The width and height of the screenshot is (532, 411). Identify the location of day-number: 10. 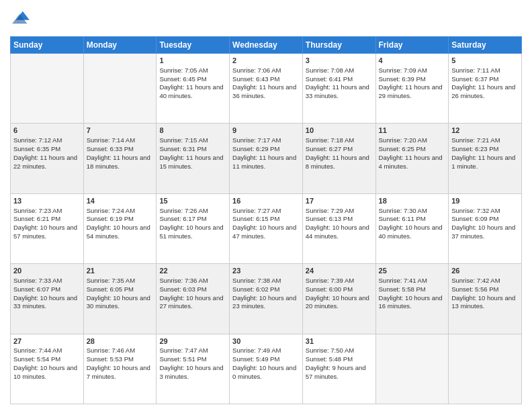
(339, 130).